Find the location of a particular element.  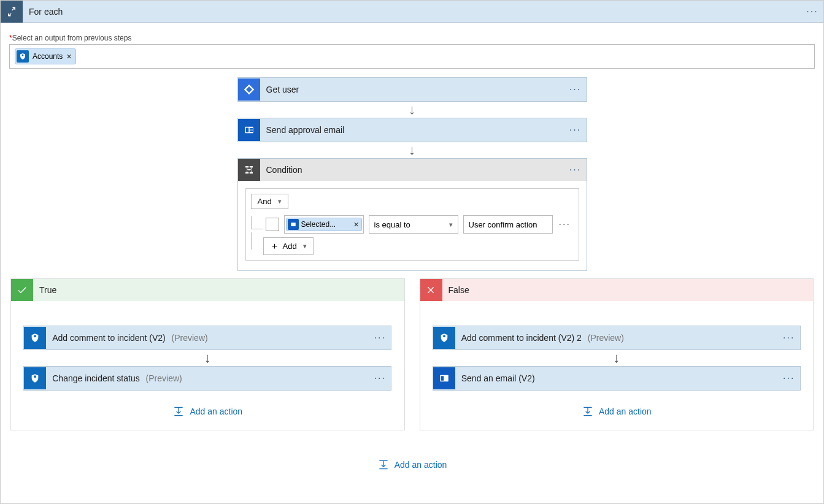

condition-rhs-field: User confirm action is located at coordinates (508, 224).